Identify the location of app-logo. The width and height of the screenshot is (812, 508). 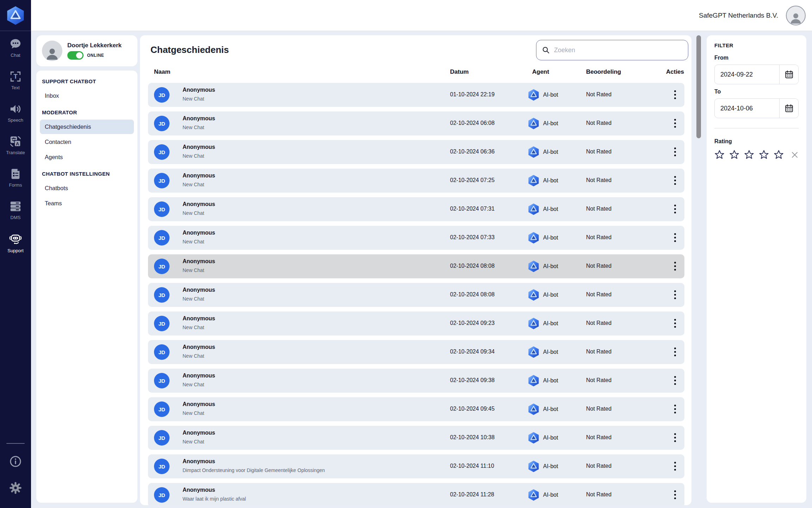
(16, 16).